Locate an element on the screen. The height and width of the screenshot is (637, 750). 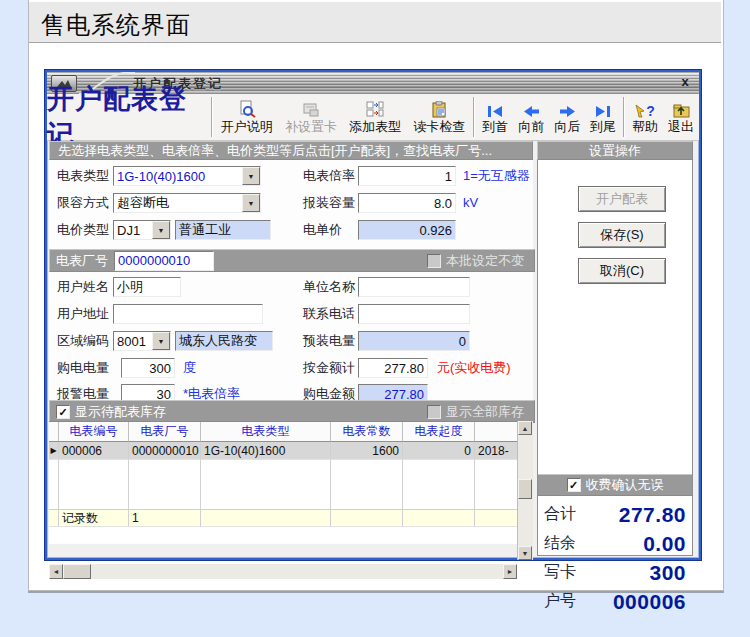
unit-name-label: 单位名称 is located at coordinates (329, 287).